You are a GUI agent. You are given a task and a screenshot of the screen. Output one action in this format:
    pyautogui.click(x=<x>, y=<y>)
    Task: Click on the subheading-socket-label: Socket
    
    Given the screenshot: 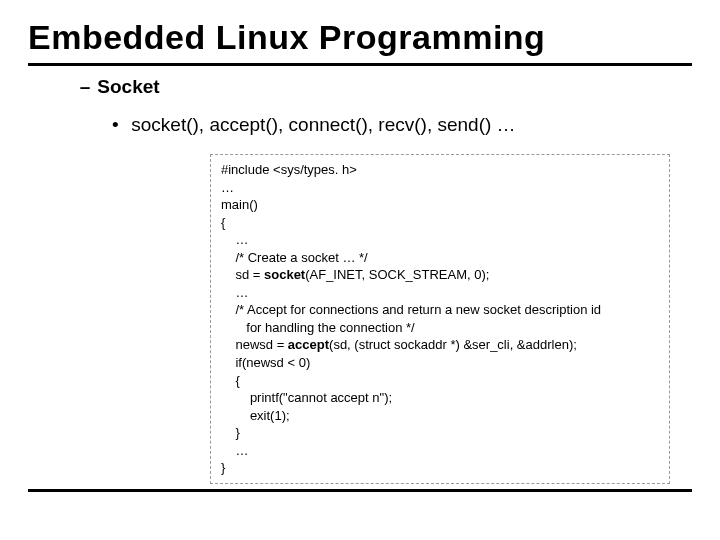 What is the action you would take?
    pyautogui.click(x=128, y=86)
    